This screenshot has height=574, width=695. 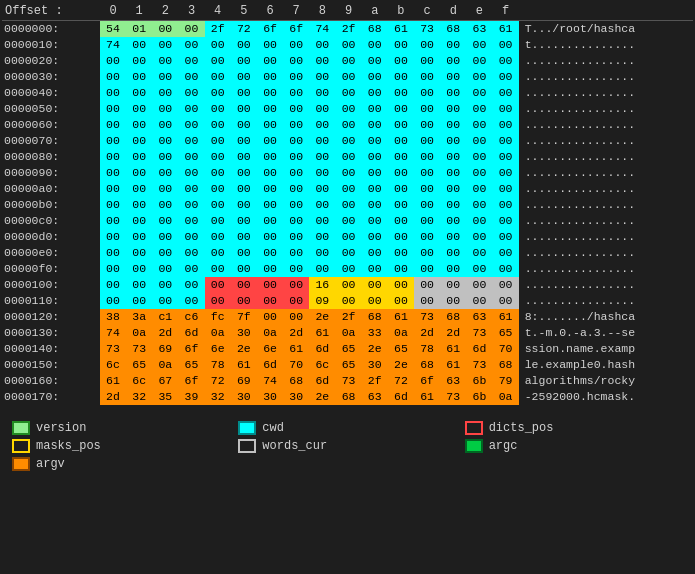 What do you see at coordinates (218, 11) in the screenshot?
I see `col-4: 4` at bounding box center [218, 11].